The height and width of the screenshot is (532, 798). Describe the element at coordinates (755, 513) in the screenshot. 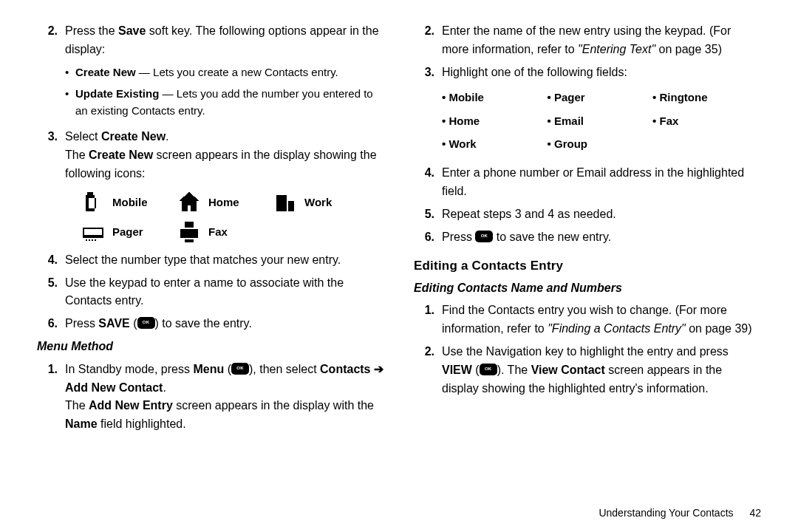

I see `footer-page: 42` at that location.